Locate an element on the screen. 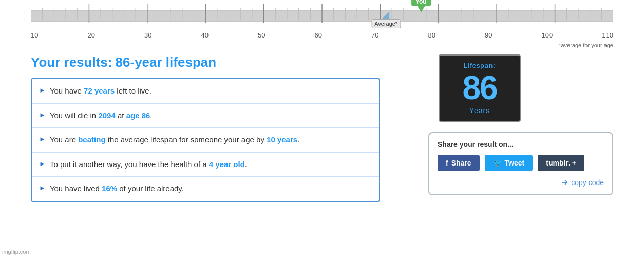 Image resolution: width=644 pixels, height=257 pixels. results-heading-highlight: 86-year lifespan is located at coordinates (166, 62).